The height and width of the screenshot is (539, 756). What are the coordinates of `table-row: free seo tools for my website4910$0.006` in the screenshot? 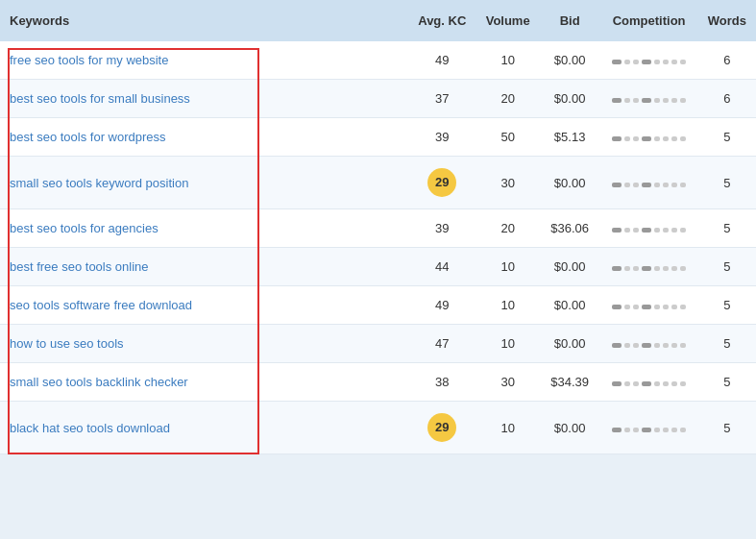 It's located at (378, 61).